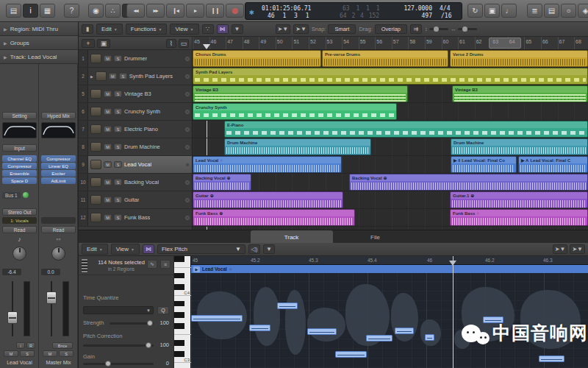 The width and height of the screenshot is (588, 368). What do you see at coordinates (59, 253) in the screenshot?
I see `pan-knob` at bounding box center [59, 253].